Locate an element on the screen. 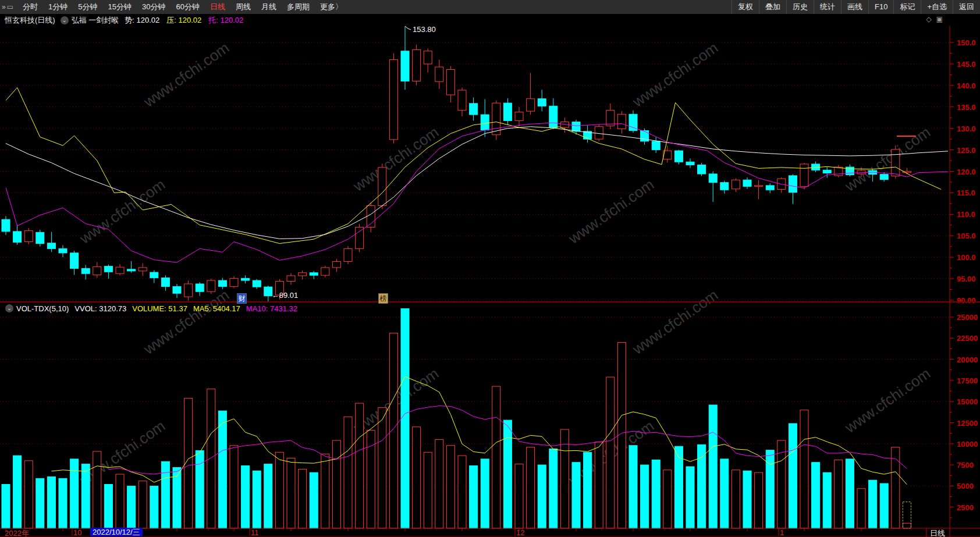  svg-text: 130.0 is located at coordinates (966, 129).